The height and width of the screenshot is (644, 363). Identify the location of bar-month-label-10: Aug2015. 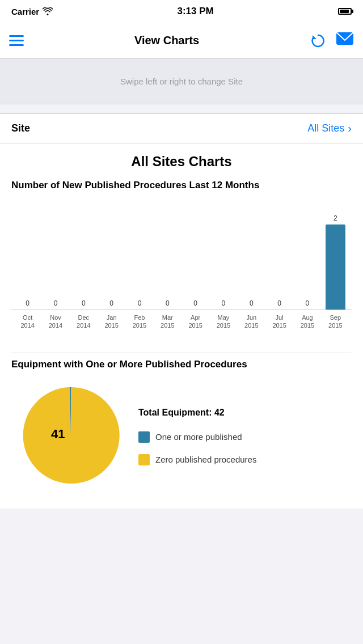
(307, 322).